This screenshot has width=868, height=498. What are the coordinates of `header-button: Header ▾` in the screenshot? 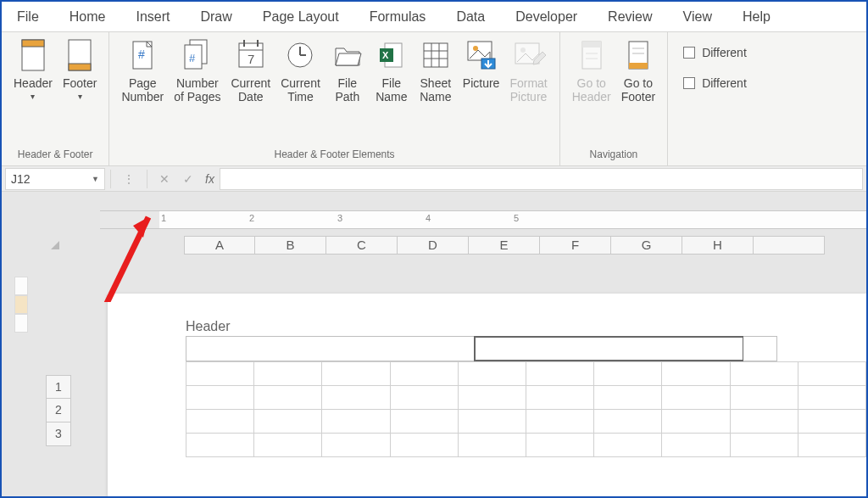 It's located at (33, 70).